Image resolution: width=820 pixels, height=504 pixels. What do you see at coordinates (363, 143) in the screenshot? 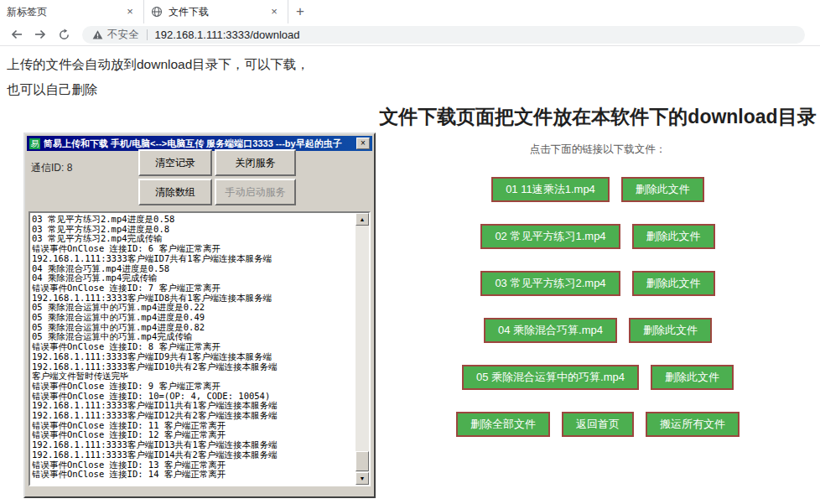
I see `window-close-icon: ×` at bounding box center [363, 143].